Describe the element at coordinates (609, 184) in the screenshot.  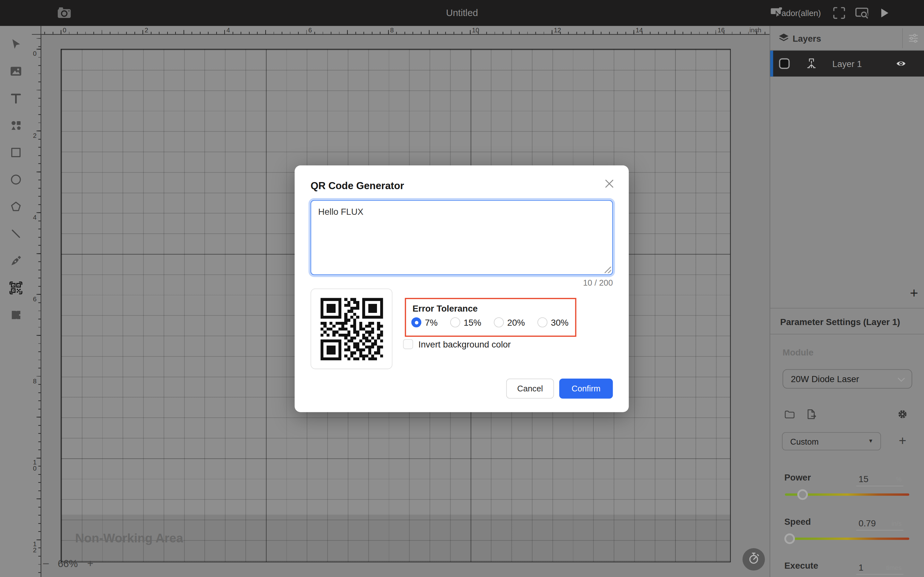
I see `close-icon` at that location.